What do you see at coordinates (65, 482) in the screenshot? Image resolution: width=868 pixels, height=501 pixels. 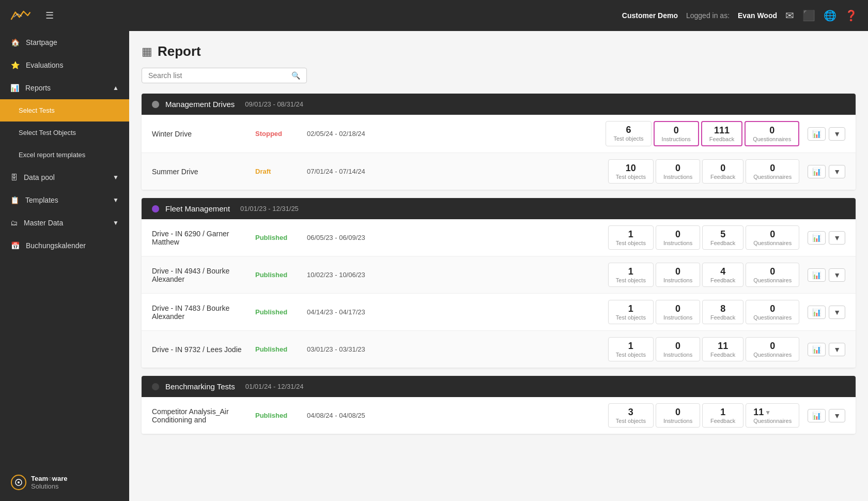 I see `sidebar-logo-bottom: Team○wareSolutions` at bounding box center [65, 482].